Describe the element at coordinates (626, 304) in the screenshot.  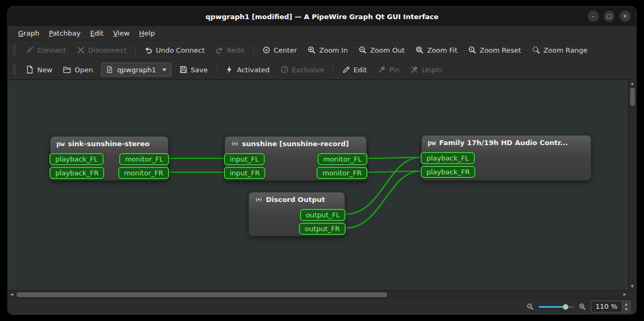
I see `spin-up-arrow: ▲` at that location.